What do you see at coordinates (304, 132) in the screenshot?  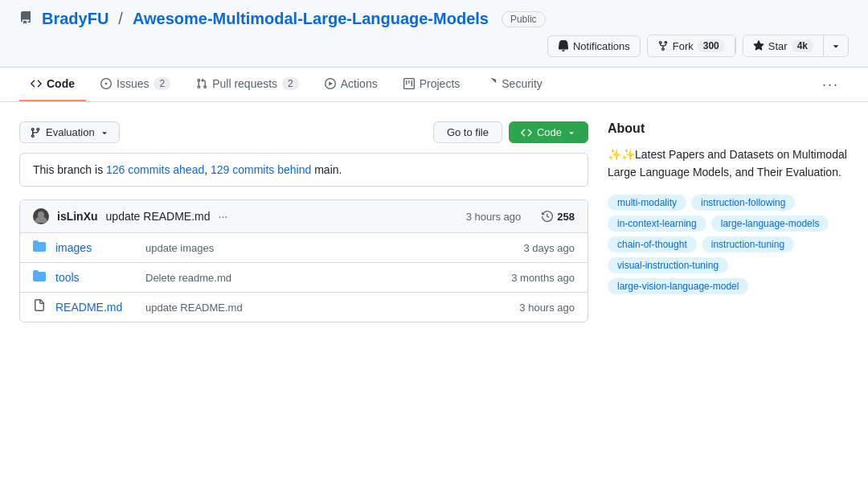 I see `branch-toolbar: Evaluation Go to file Code` at bounding box center [304, 132].